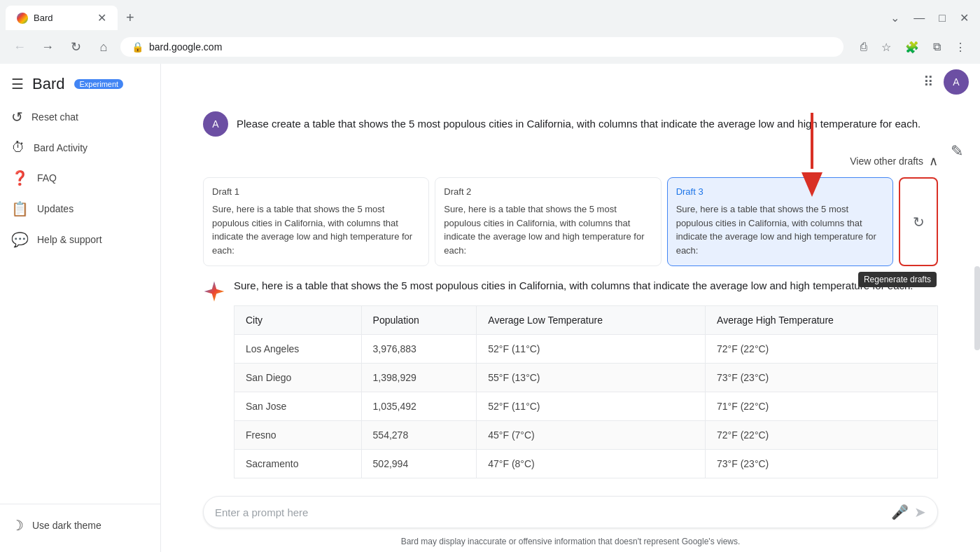 This screenshot has width=980, height=552. What do you see at coordinates (780, 221) in the screenshot?
I see `draft-card-3: Draft 3 Sure, here is a table that shows…` at bounding box center [780, 221].